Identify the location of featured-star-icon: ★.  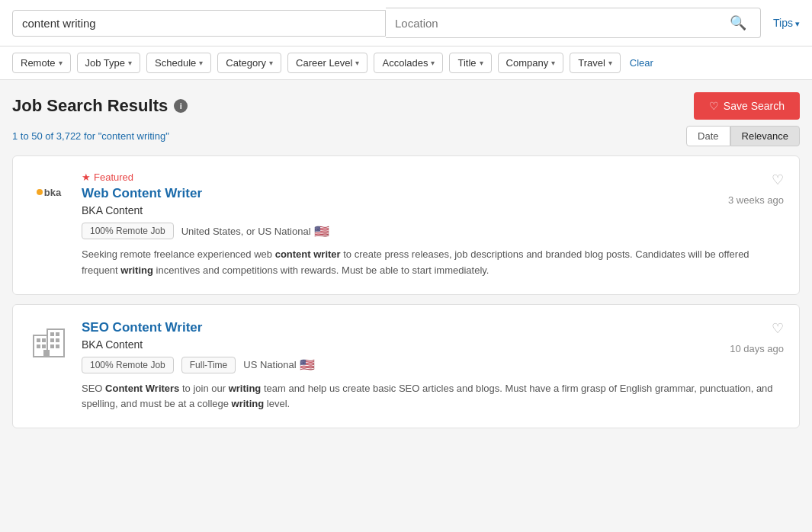
(86, 177).